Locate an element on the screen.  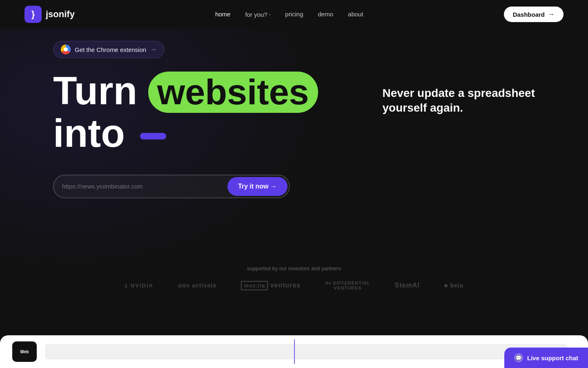
aws-logo: aws activate is located at coordinates (198, 285).